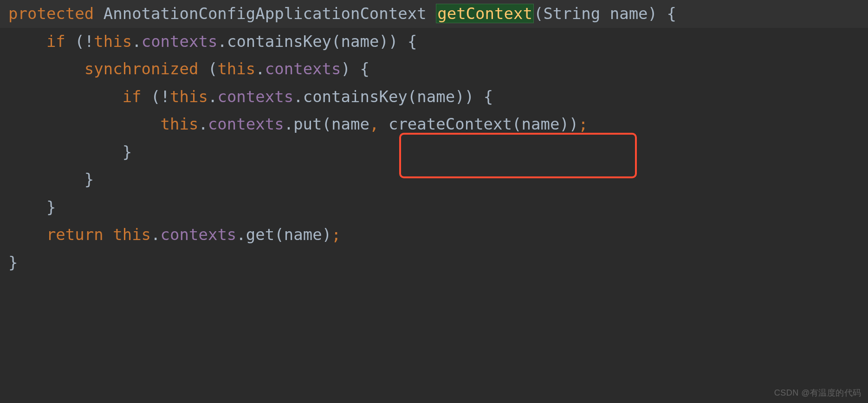  I want to click on method-put: put, so click(307, 124).